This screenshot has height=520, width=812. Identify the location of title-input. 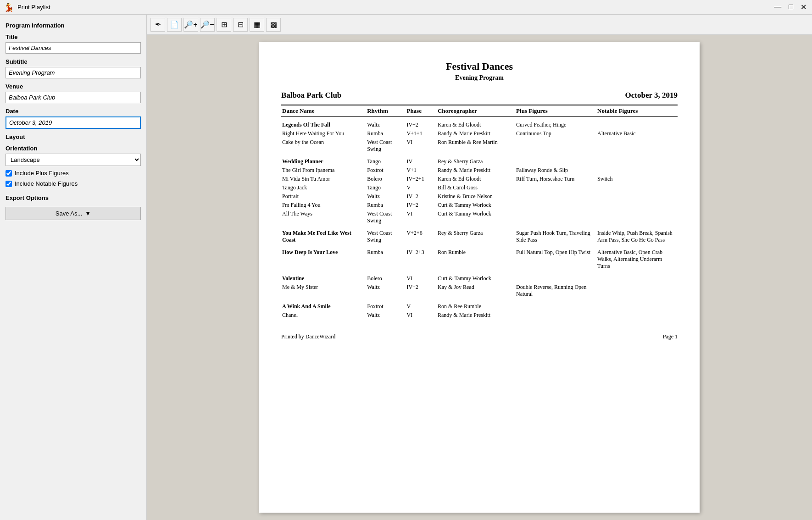
(73, 48).